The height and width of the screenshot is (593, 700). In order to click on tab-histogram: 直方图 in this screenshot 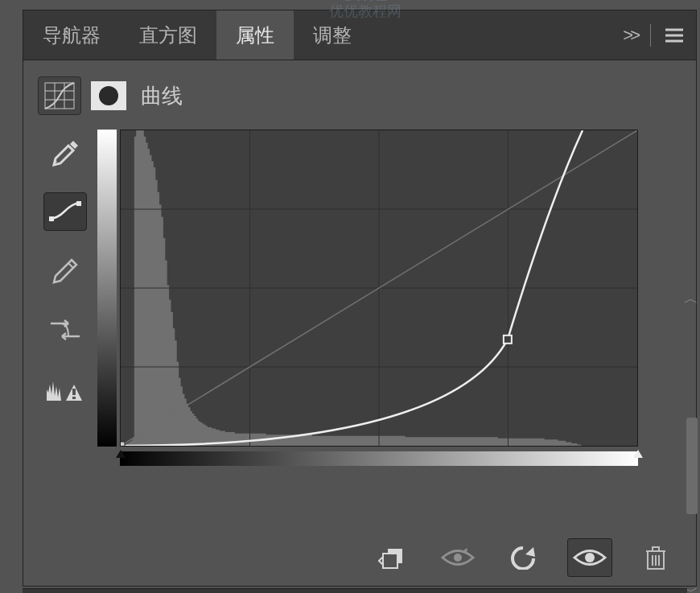, I will do `click(168, 35)`.